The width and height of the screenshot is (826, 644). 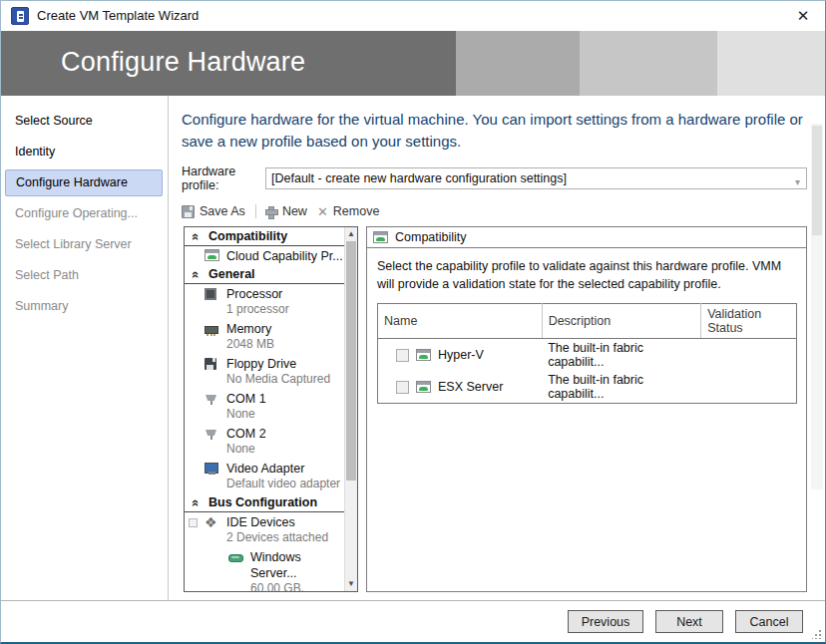 I want to click on cloud-capability-icon, so click(x=381, y=237).